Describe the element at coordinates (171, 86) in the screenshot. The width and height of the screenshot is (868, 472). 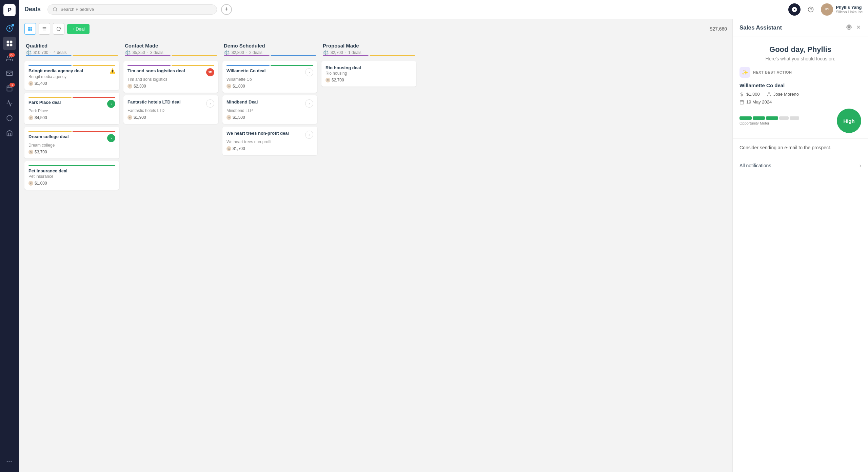
I see `deal-amount: T $2,300` at that location.